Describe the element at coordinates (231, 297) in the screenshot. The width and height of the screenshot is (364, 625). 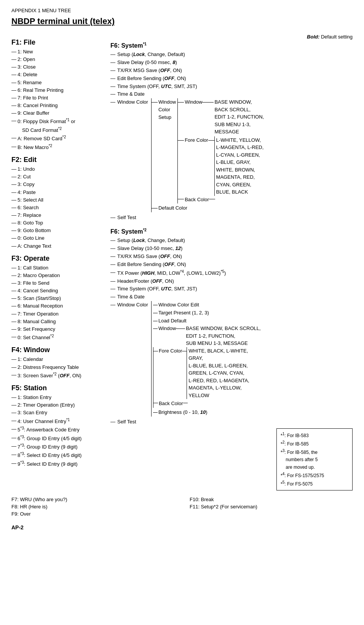
I see `f6s2-item-timedate: Time & Date` at that location.